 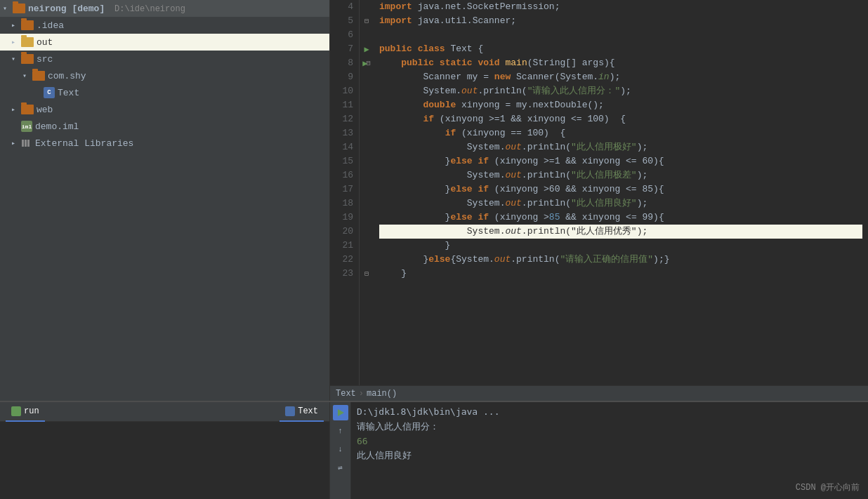 What do you see at coordinates (164, 25) in the screenshot?
I see `sidebar-item-idea: .idea` at bounding box center [164, 25].